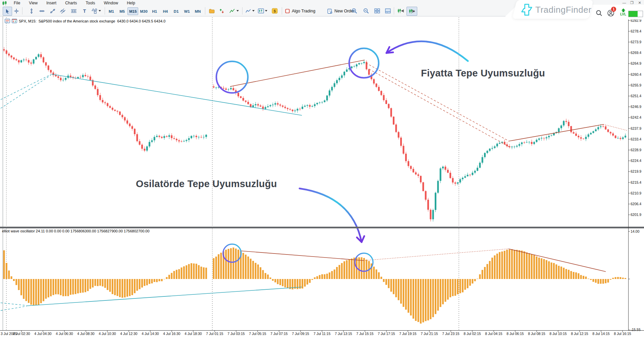 This screenshot has width=644, height=337. Describe the element at coordinates (212, 11) in the screenshot. I see `open-file-button` at that location.